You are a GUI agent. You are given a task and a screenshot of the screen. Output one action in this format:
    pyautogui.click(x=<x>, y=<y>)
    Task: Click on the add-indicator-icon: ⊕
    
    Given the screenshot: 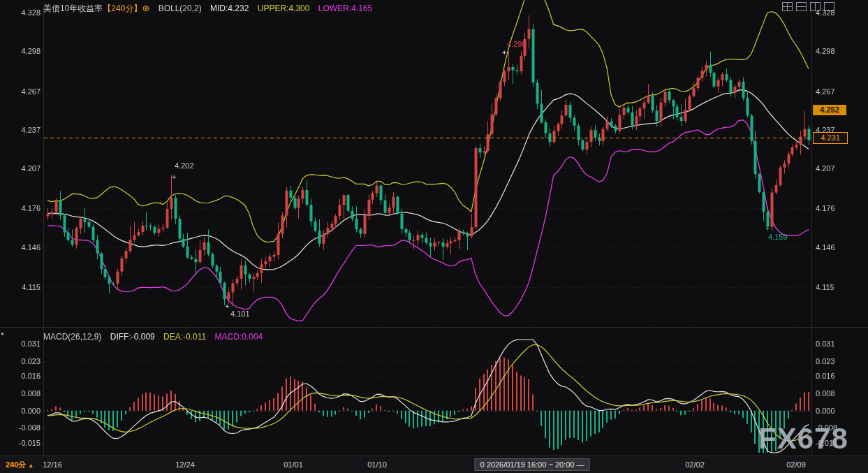 What is the action you would take?
    pyautogui.click(x=145, y=8)
    